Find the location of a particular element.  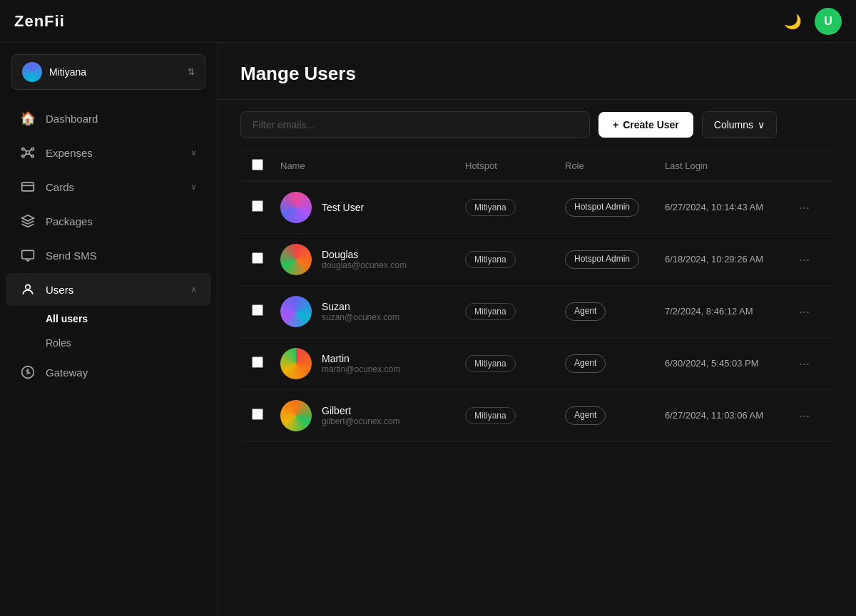

user-info: Martin martin@ocunex.com is located at coordinates (361, 364).